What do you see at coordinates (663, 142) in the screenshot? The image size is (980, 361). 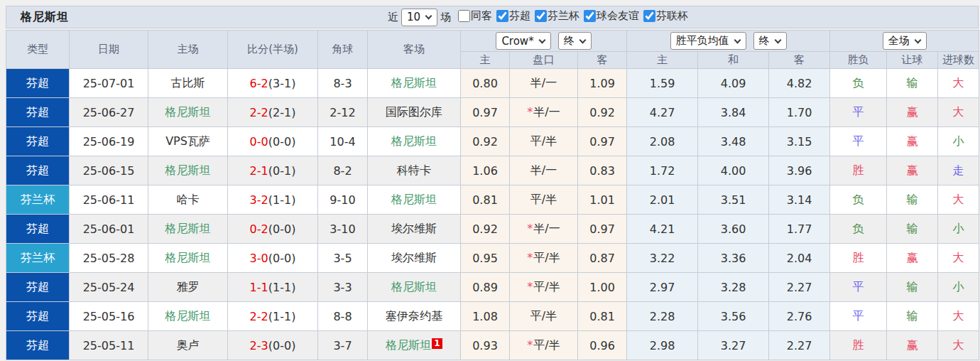 I see `eu-odds-home: 2.08` at bounding box center [663, 142].